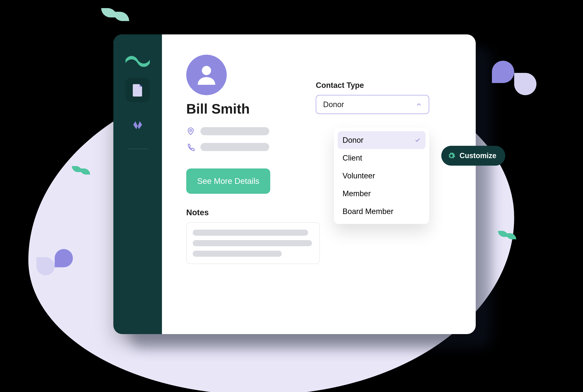  What do you see at coordinates (353, 140) in the screenshot?
I see `option-label: Donor` at bounding box center [353, 140].